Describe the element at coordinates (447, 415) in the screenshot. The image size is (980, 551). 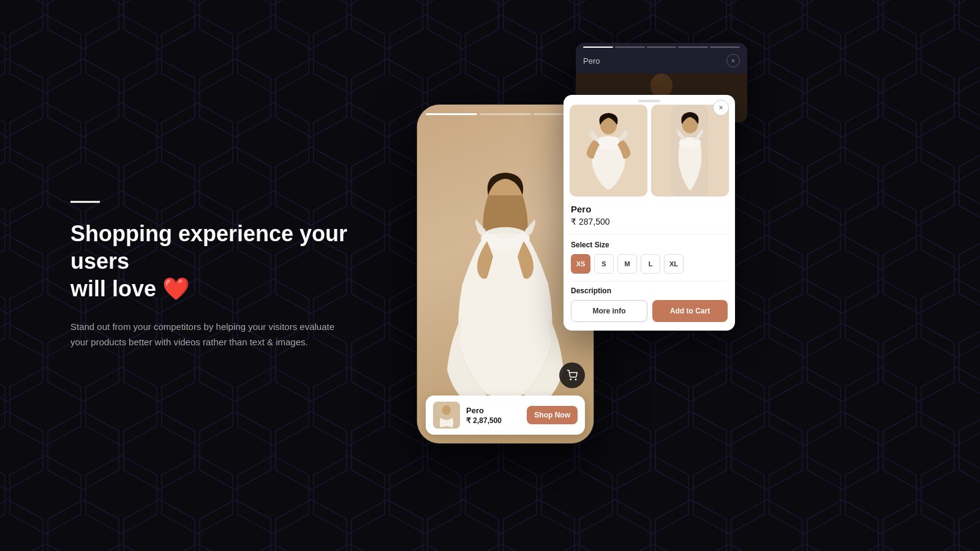
I see `product-thumbnail` at that location.